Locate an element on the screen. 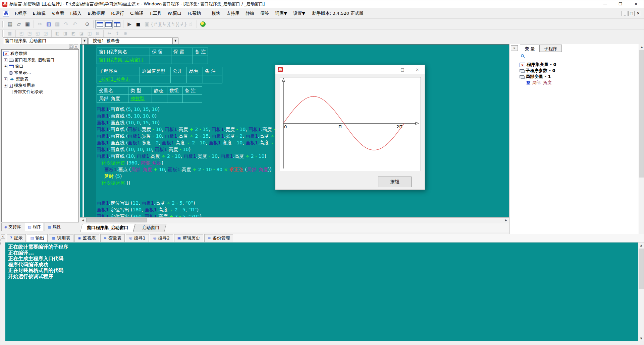 The height and width of the screenshot is (345, 644). close-button: ✕ is located at coordinates (636, 4).